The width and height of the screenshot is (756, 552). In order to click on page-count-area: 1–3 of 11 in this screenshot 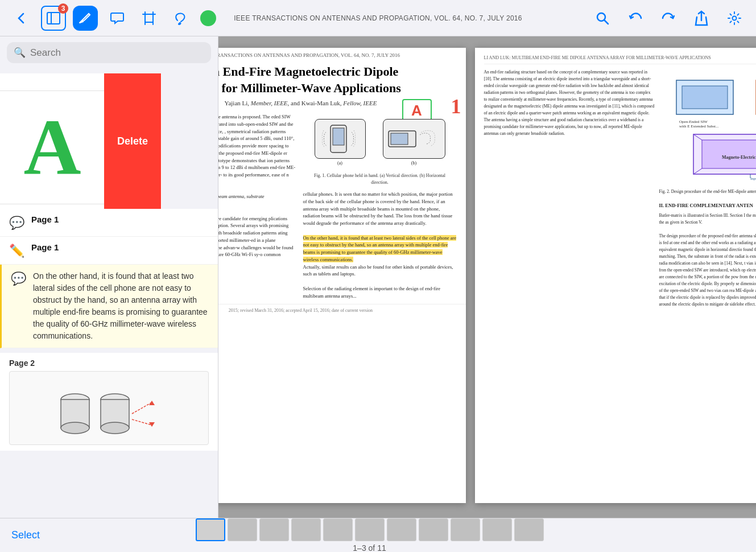, I will do `click(370, 535)`.